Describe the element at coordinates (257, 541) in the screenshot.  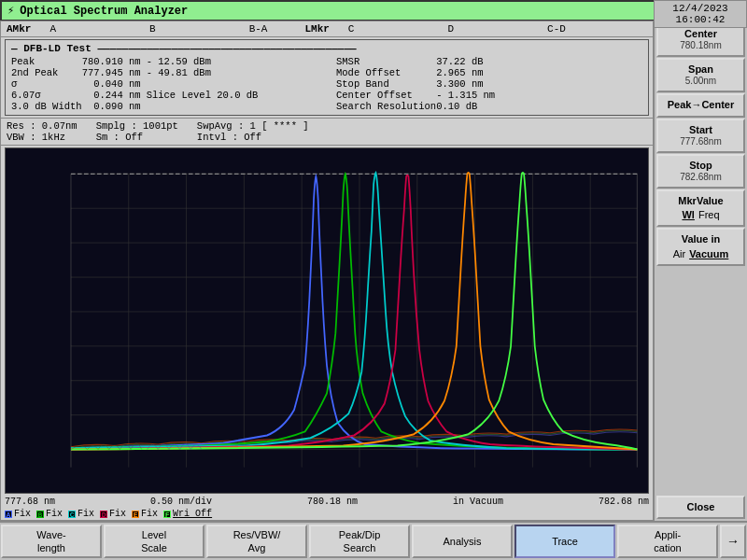
I see `res-vbw-button: Res/VBW/ Avg` at that location.